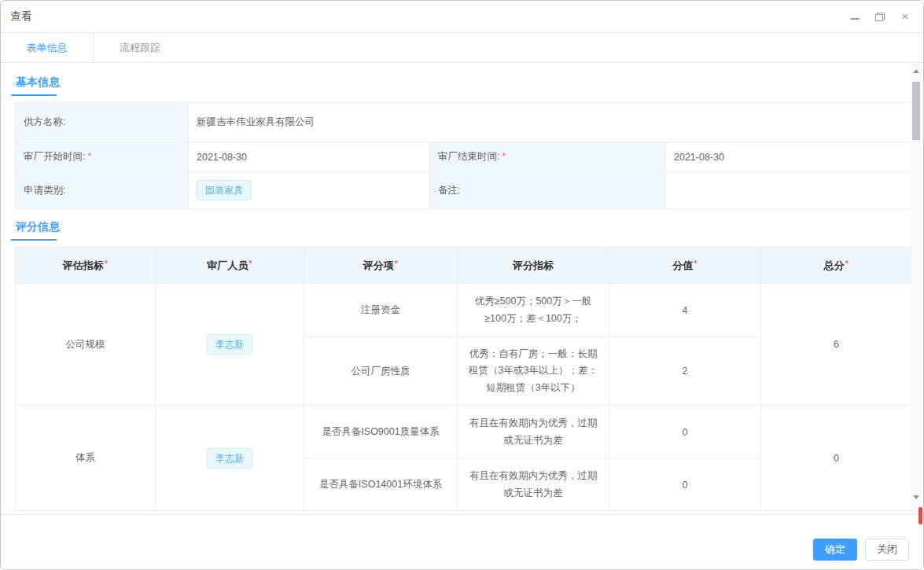 This screenshot has width=924, height=570. I want to click on group-total: 6, so click(837, 344).